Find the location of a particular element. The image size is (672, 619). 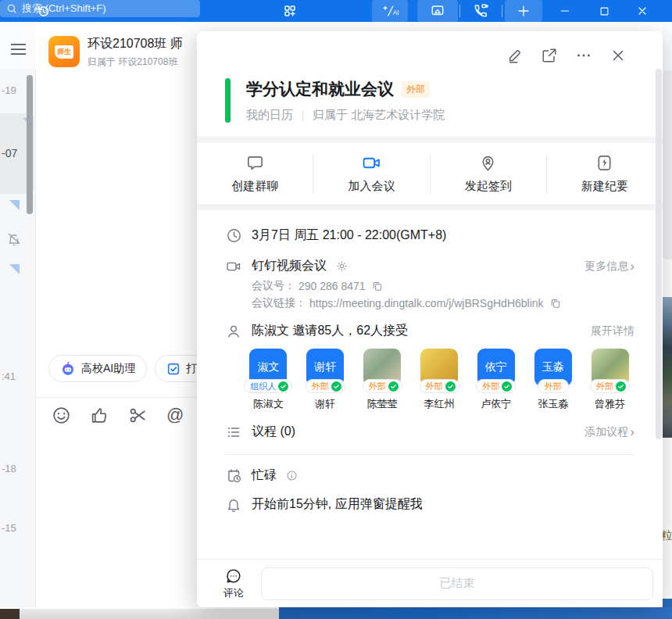

attendee-name: 张玉淼 is located at coordinates (553, 404).